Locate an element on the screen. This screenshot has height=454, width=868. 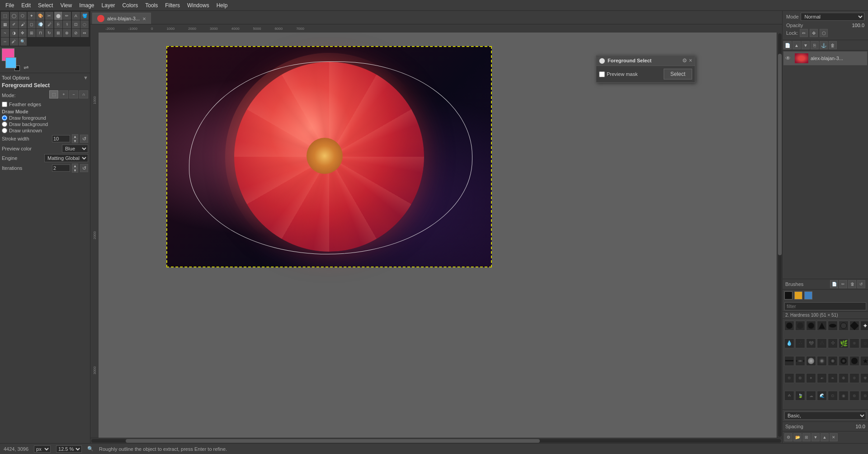
brush-cell-33: ☘ is located at coordinates (789, 396).